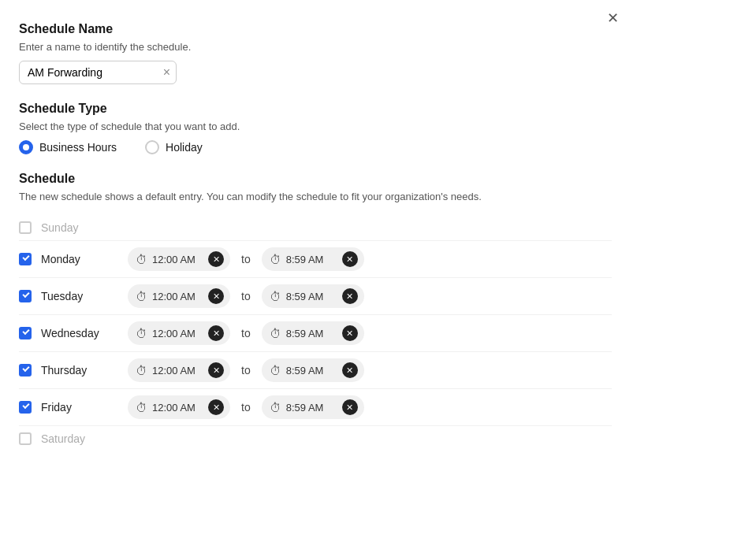  Describe the element at coordinates (315, 128) in the screenshot. I see `schedule-type-section: Schedule Type Select the type of schedul…` at that location.